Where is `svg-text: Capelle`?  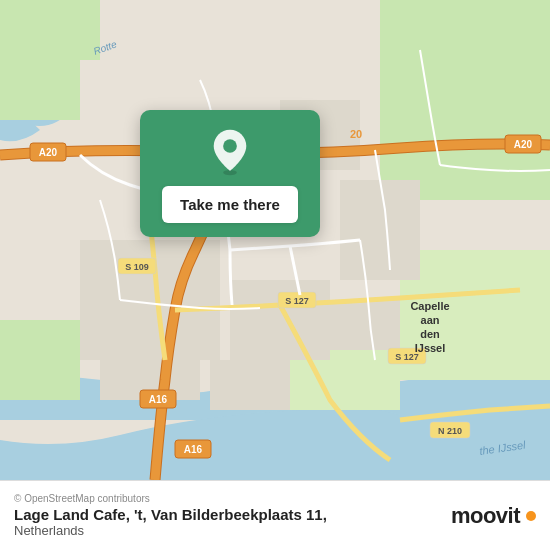 svg-text: Capelle is located at coordinates (430, 306).